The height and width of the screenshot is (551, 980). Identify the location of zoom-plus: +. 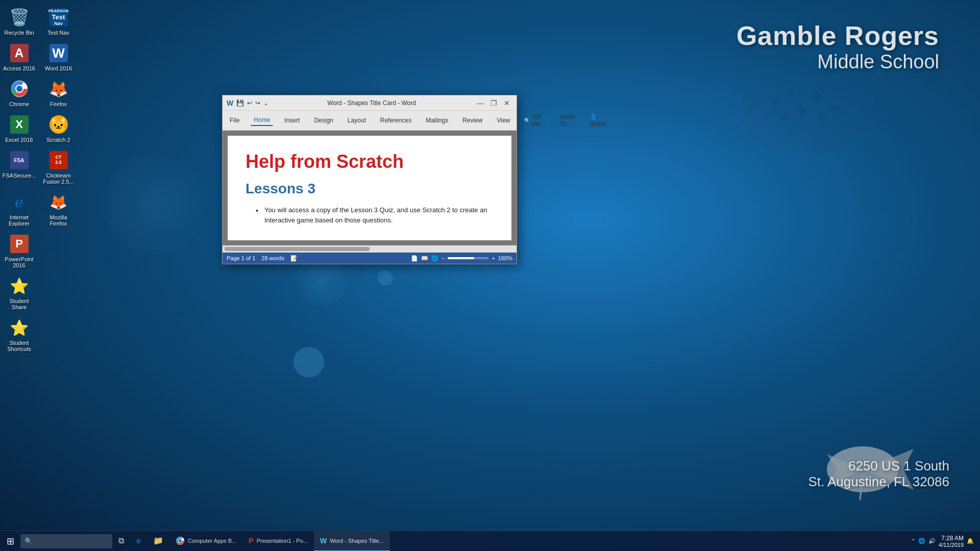
(493, 258).